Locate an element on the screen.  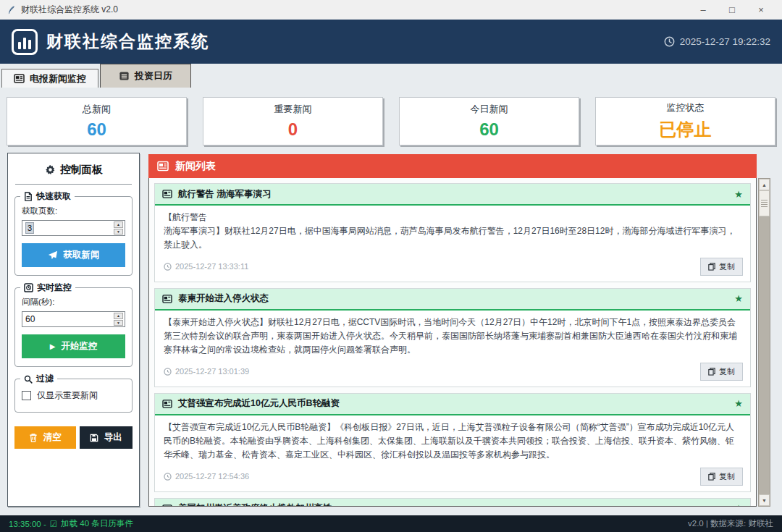
timer-icon is located at coordinates (29, 288).